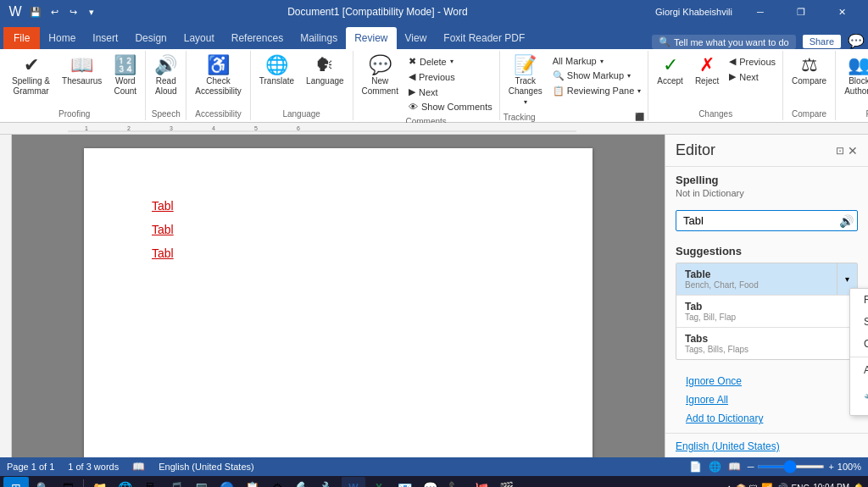  What do you see at coordinates (729, 485) in the screenshot?
I see `system-tray-up: ∧` at bounding box center [729, 485].